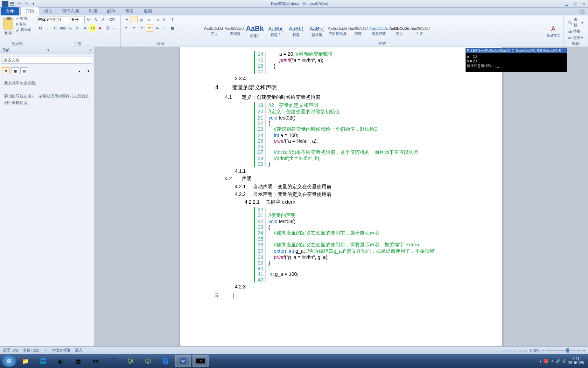 The height and width of the screenshot is (368, 588). What do you see at coordinates (71, 11) in the screenshot?
I see `tab-layout: 页面布局` at bounding box center [71, 11].